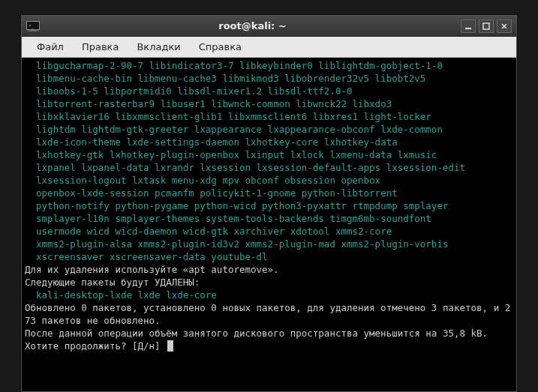 The width and height of the screenshot is (538, 392). Describe the element at coordinates (50, 46) in the screenshot. I see `menu-file: Файл` at that location.